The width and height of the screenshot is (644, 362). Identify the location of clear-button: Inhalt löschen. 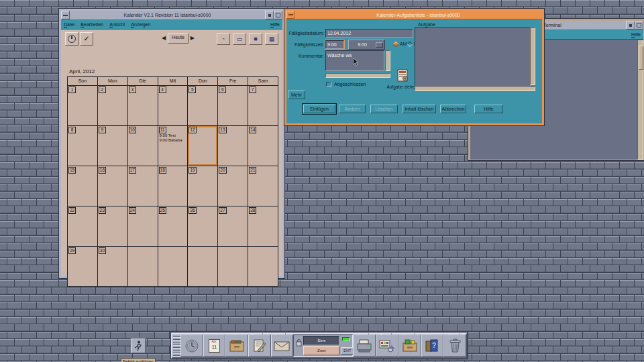
(419, 109).